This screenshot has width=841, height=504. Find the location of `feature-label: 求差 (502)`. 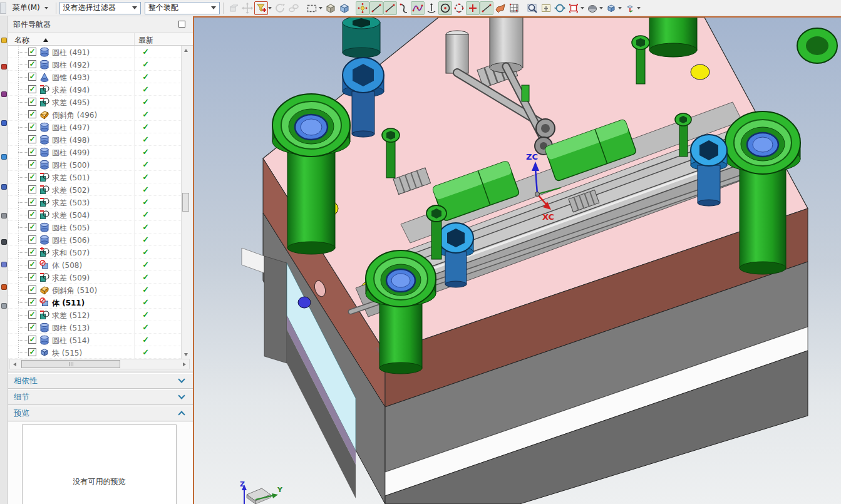

feature-label: 求差 (502) is located at coordinates (71, 190).